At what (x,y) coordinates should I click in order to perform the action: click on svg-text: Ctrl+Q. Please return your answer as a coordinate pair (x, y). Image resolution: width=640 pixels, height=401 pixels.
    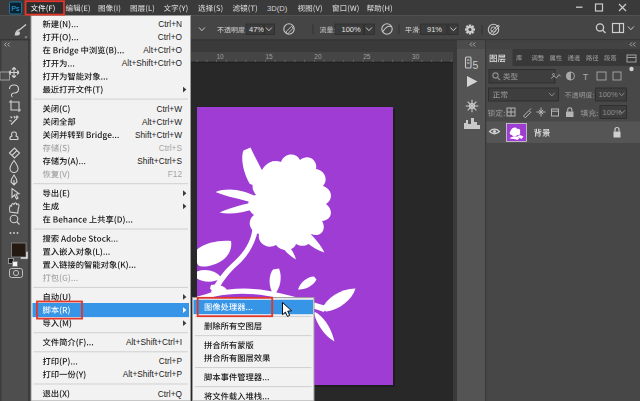
    Looking at the image, I should click on (170, 394).